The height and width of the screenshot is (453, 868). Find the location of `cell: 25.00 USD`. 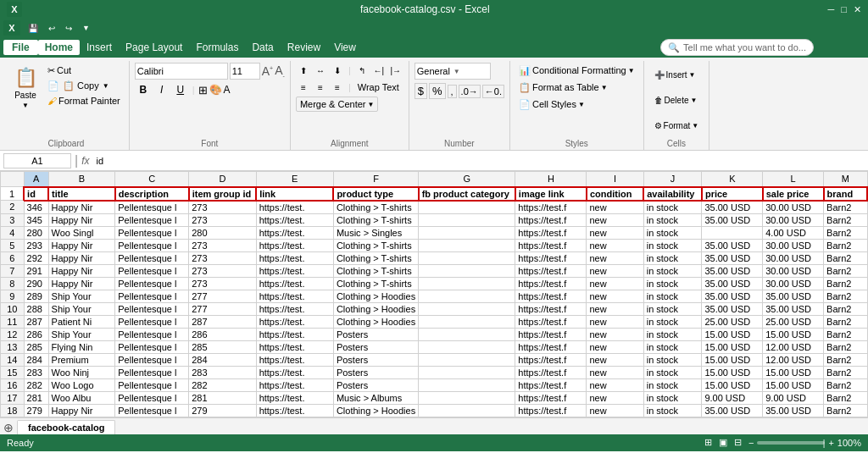

cell: 25.00 USD is located at coordinates (793, 322).